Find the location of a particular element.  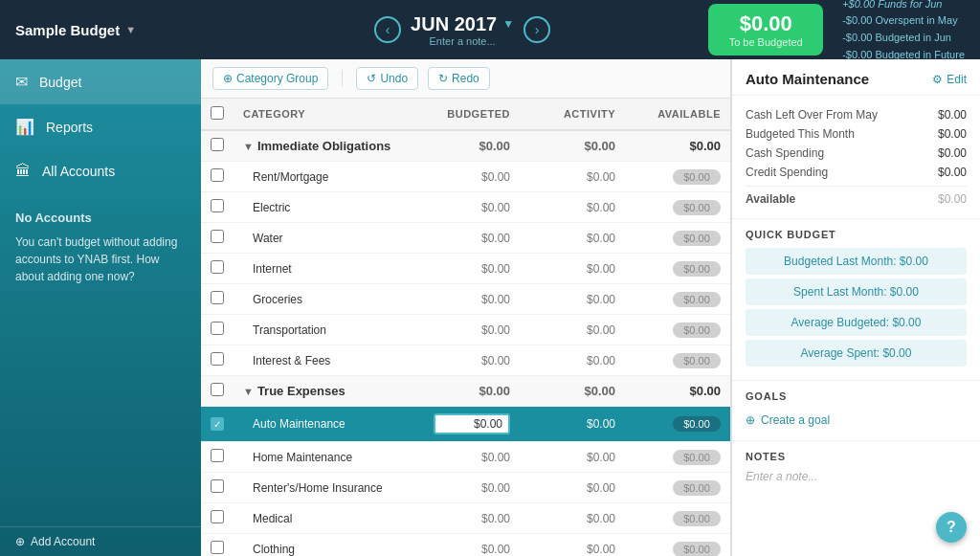

add-account-button: ⊕ Add Account is located at coordinates (100, 542).